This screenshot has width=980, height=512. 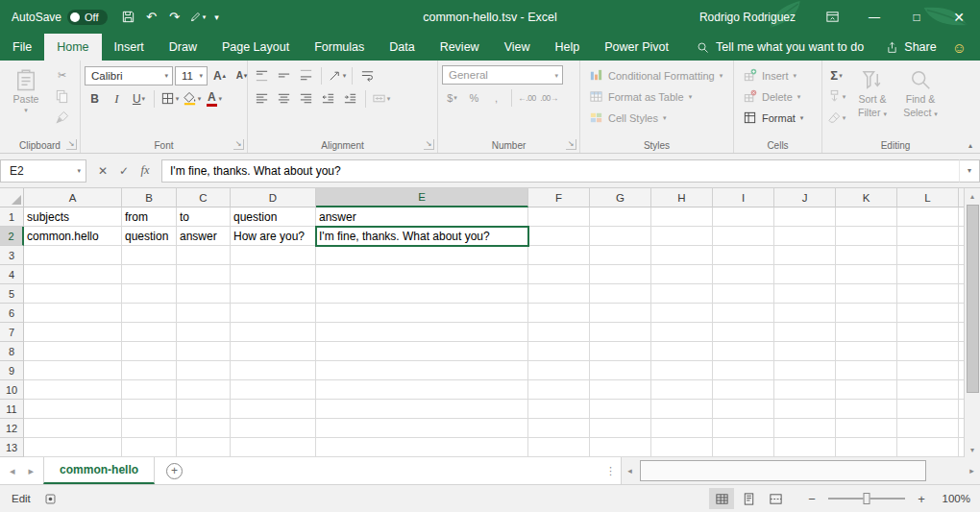 I want to click on cell-F4, so click(x=559, y=275).